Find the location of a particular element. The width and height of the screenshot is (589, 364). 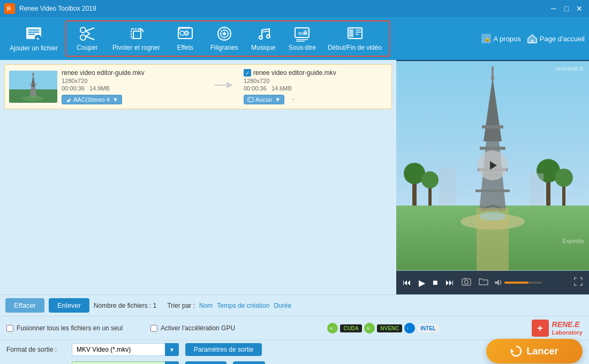

sort-temps-button: Temps de création is located at coordinates (243, 306).